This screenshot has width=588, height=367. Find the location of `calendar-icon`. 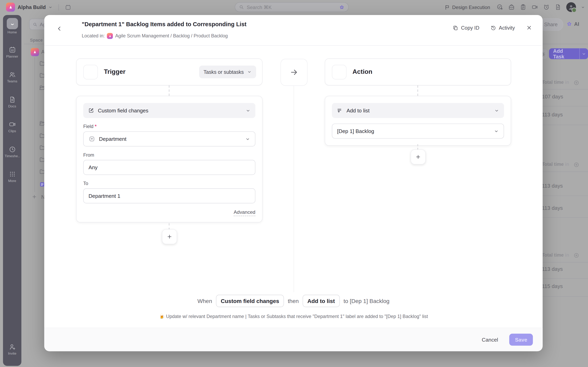

calendar-icon is located at coordinates (68, 7).